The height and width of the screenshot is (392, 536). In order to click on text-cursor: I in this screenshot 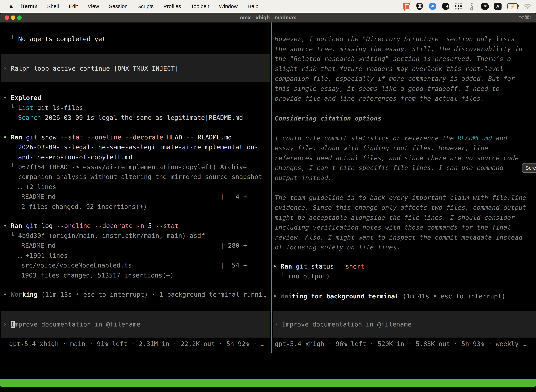, I will do `click(13, 324)`.